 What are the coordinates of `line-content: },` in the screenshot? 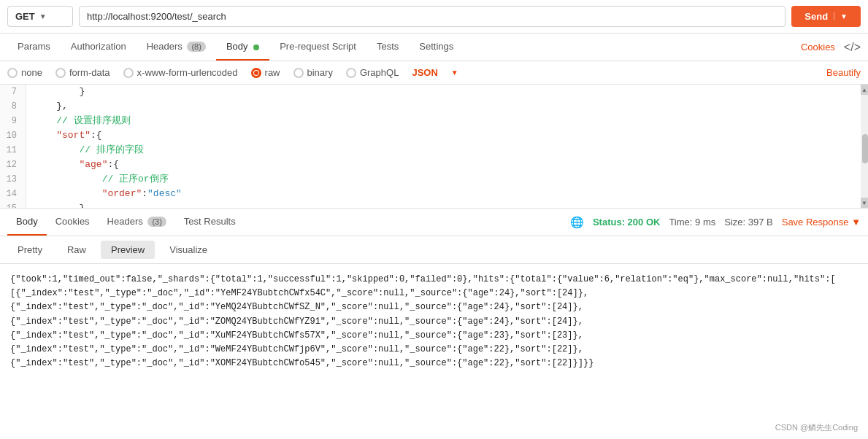 It's located at (447, 106).